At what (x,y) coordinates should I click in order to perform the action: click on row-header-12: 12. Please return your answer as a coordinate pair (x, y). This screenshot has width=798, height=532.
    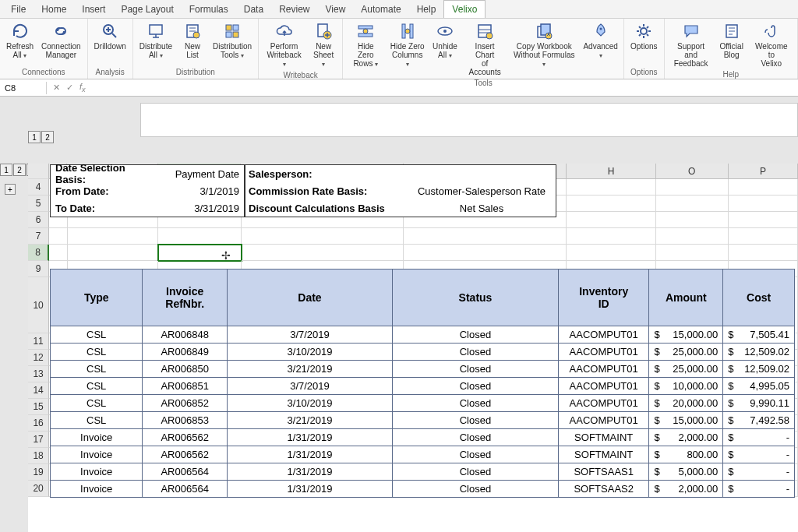
    Looking at the image, I should click on (39, 358).